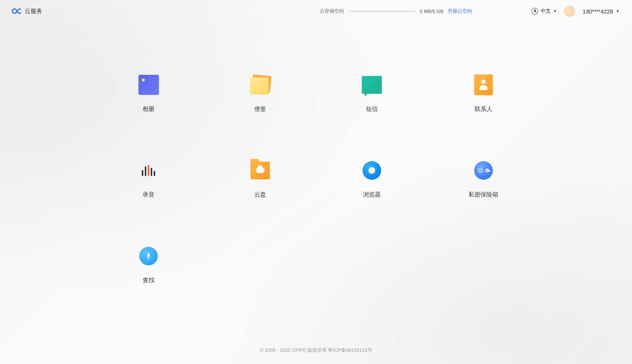 The height and width of the screenshot is (364, 632). What do you see at coordinates (382, 11) in the screenshot?
I see `storage-bar` at bounding box center [382, 11].